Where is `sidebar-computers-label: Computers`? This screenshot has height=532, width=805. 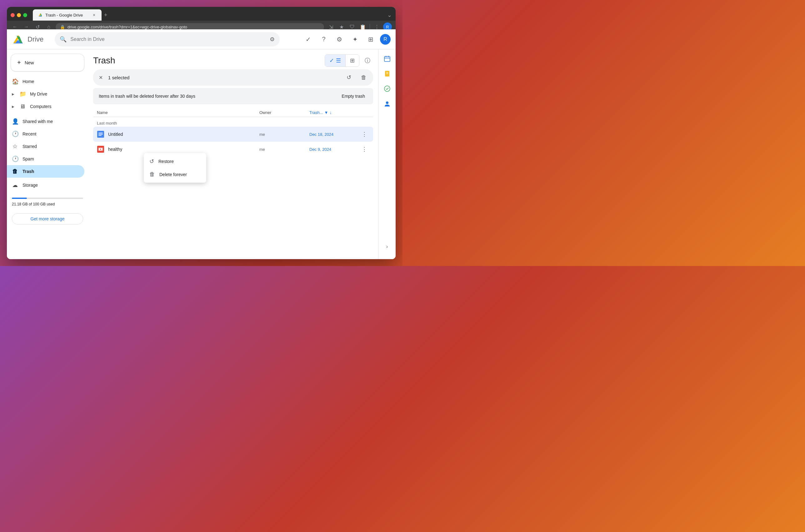
sidebar-computers-label: Computers is located at coordinates (41, 107).